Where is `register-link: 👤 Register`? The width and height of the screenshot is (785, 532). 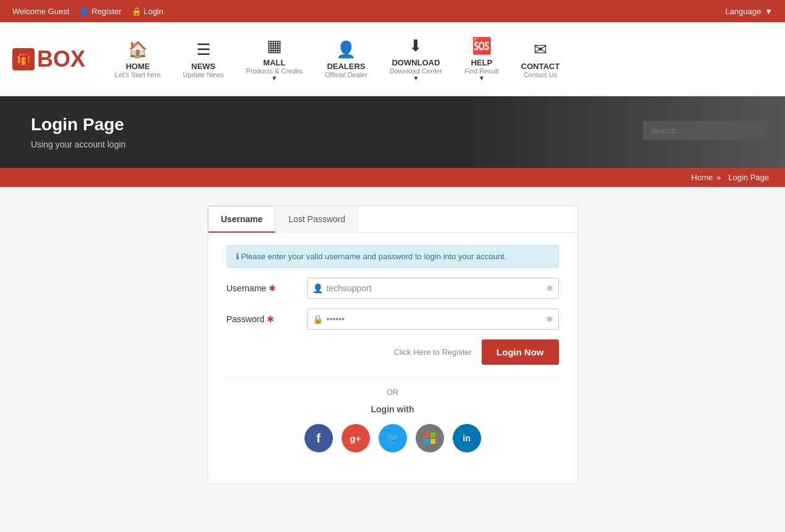 register-link: 👤 Register is located at coordinates (100, 11).